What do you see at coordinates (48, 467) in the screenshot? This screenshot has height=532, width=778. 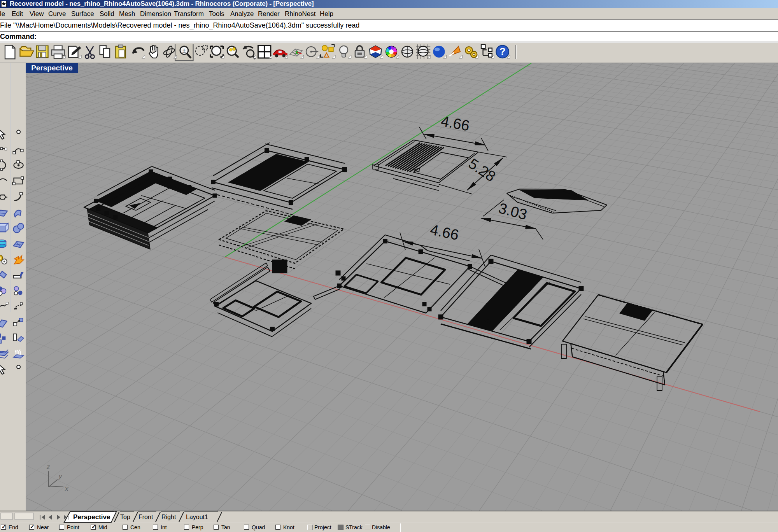 I see `svg-text: z` at bounding box center [48, 467].